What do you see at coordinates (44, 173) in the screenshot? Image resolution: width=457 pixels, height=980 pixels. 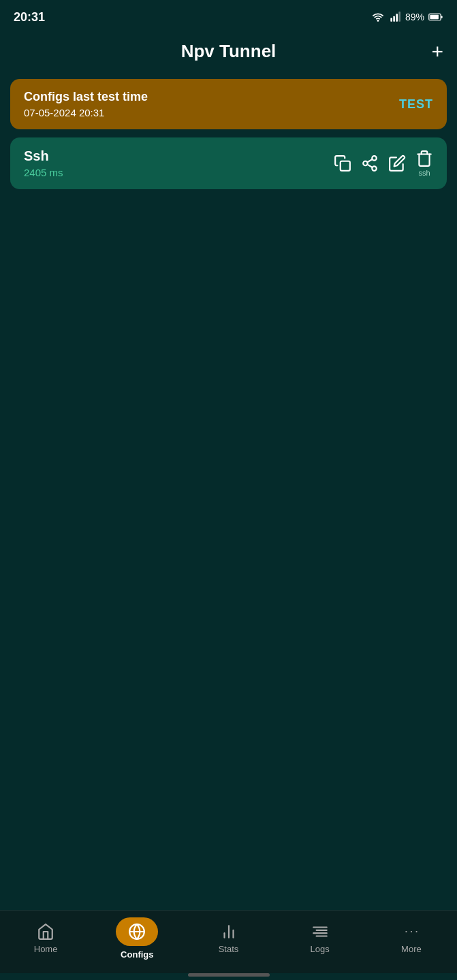 I see `ssh-latency: 2405 ms` at bounding box center [44, 173].